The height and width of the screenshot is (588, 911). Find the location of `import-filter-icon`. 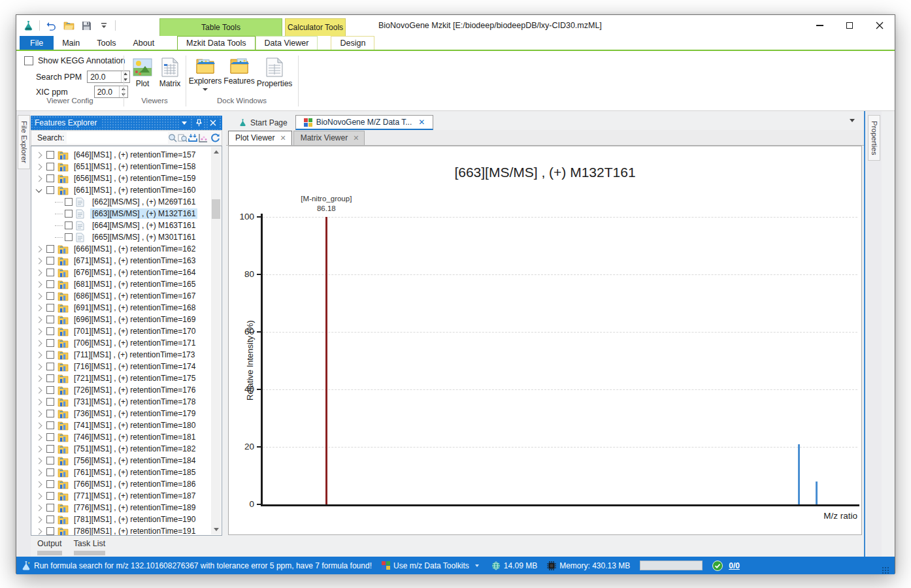

import-filter-icon is located at coordinates (193, 138).